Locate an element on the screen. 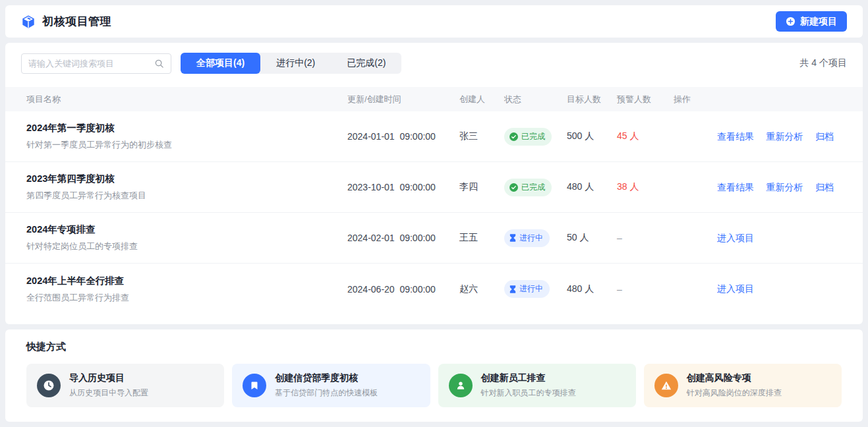  project-desc: 针对特定岗位员工的专项排查 is located at coordinates (187, 246).